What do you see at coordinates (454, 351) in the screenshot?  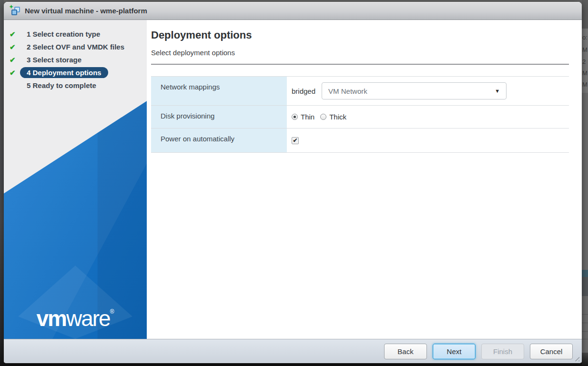 I see `next-button: Next` at bounding box center [454, 351].